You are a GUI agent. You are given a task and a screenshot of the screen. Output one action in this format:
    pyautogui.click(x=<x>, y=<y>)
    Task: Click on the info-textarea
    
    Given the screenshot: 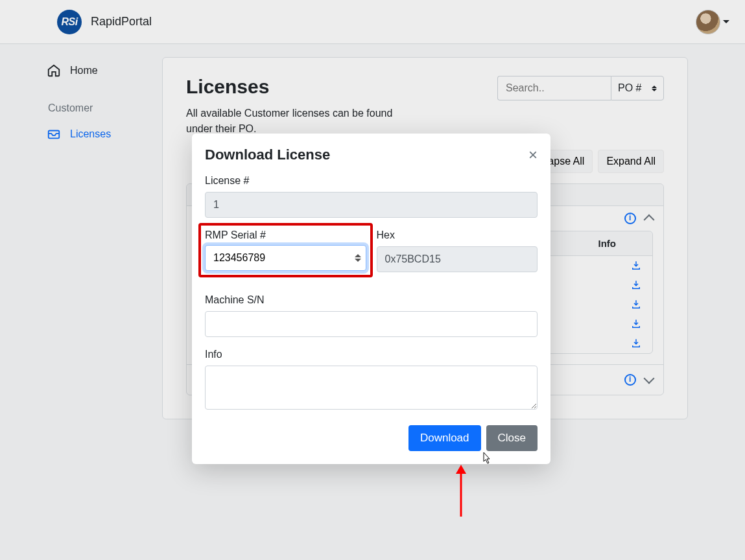 What is the action you would take?
    pyautogui.click(x=371, y=388)
    